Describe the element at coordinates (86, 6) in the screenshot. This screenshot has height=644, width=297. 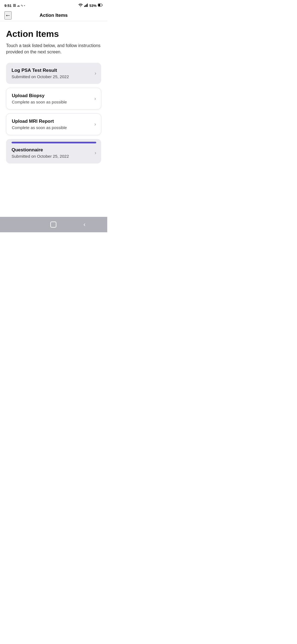
I see `signal-icon` at that location.